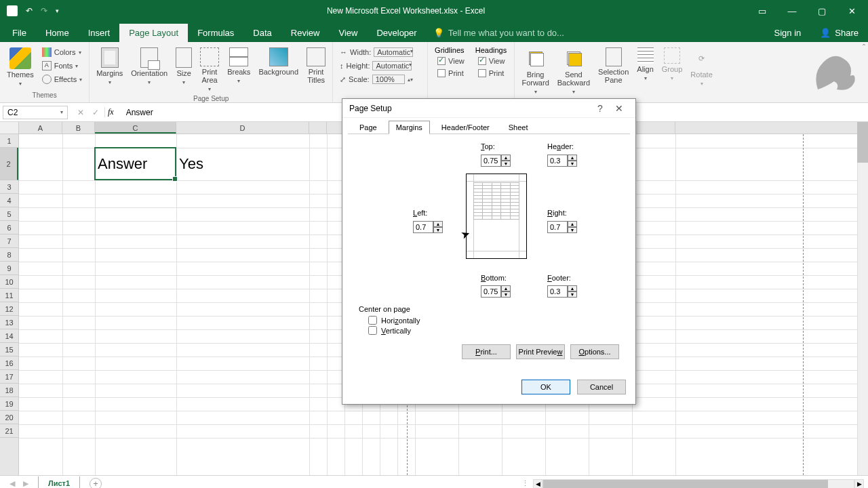  What do you see at coordinates (840, 33) in the screenshot?
I see `share-button: 👤 Share` at bounding box center [840, 33].